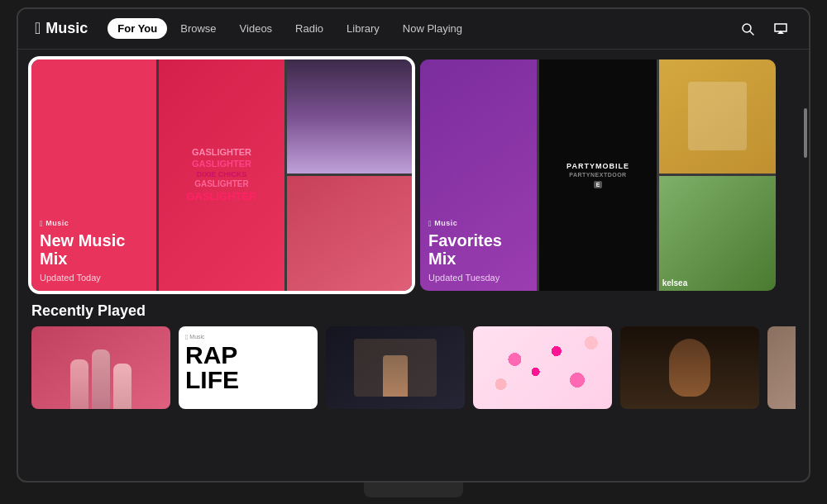  What do you see at coordinates (478, 259) in the screenshot?
I see `favorites-title2: Mix` at bounding box center [478, 259].